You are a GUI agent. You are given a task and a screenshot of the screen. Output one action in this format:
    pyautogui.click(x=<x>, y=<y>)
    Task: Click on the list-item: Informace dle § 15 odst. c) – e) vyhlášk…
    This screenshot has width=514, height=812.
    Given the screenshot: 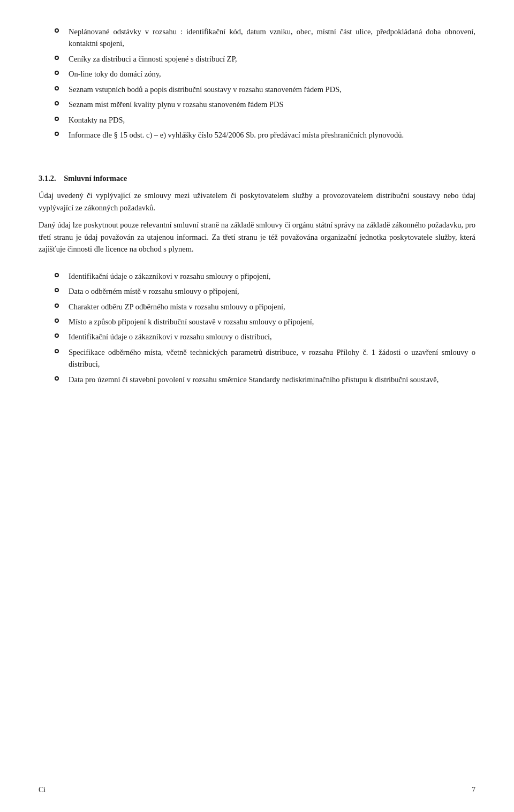 What is the action you would take?
    pyautogui.click(x=257, y=135)
    